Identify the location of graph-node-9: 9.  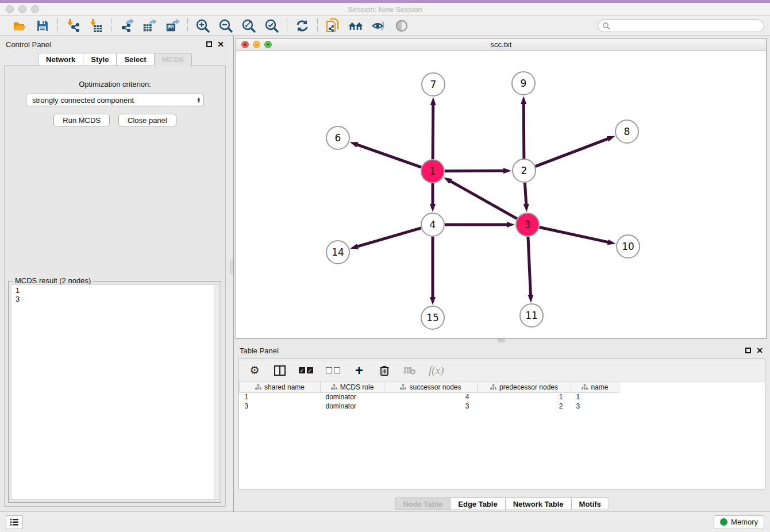
(523, 83).